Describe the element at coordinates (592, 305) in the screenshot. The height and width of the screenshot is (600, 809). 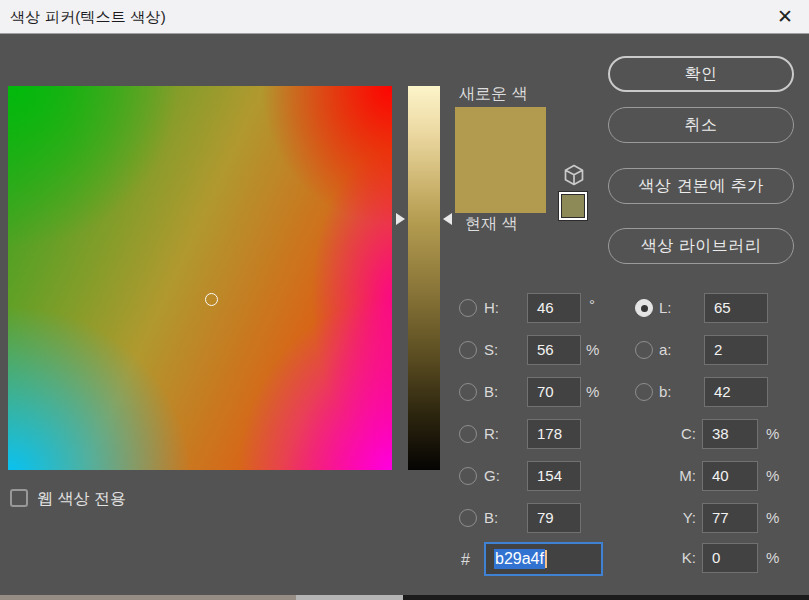
I see `h-unit: °` at that location.